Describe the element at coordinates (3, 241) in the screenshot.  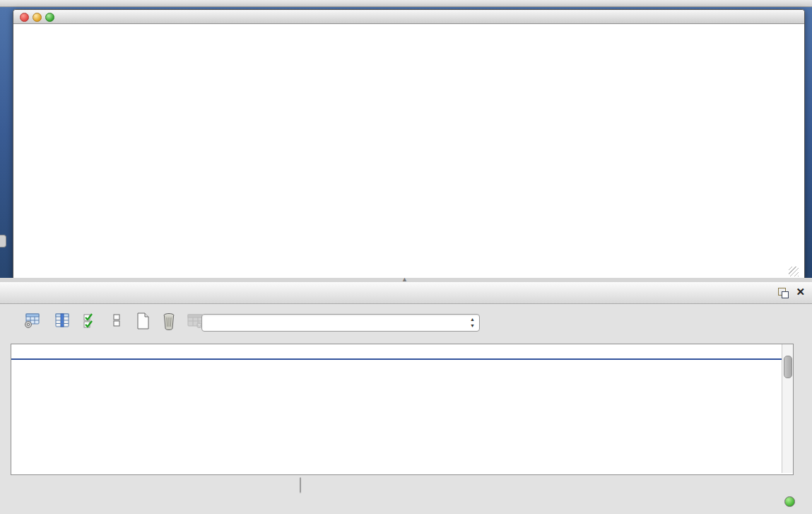
I see `panel-collapse-handle` at that location.